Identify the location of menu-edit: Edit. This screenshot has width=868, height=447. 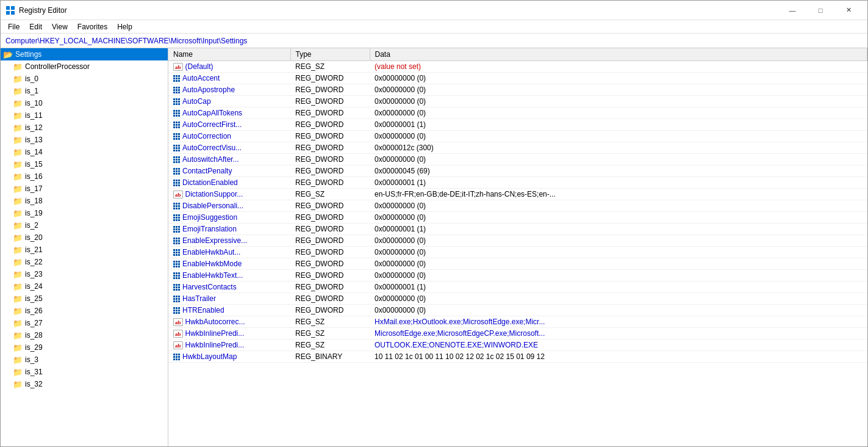
(35, 27).